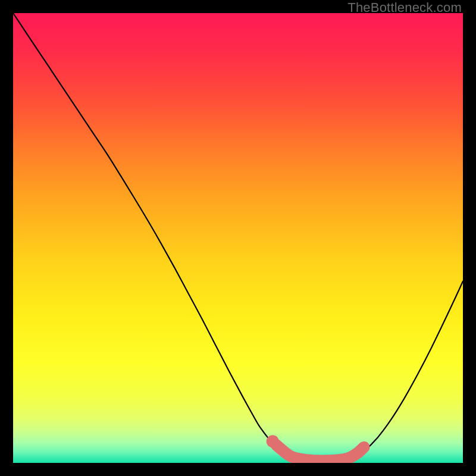  Describe the element at coordinates (273, 441) in the screenshot. I see `highlight-start-dot` at that location.